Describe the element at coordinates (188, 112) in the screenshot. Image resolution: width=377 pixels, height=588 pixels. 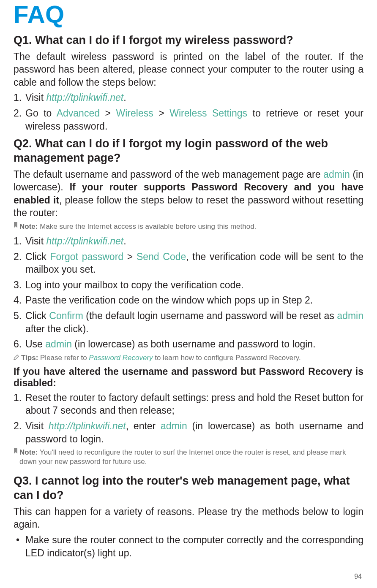
I see `q1-steps: 1. Visit http://tplinkwifi.net. 2. Go to…` at that location.